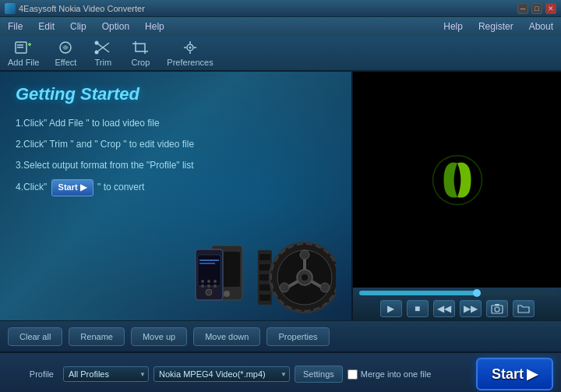  Describe the element at coordinates (140, 48) in the screenshot. I see `crop-icon` at that location.